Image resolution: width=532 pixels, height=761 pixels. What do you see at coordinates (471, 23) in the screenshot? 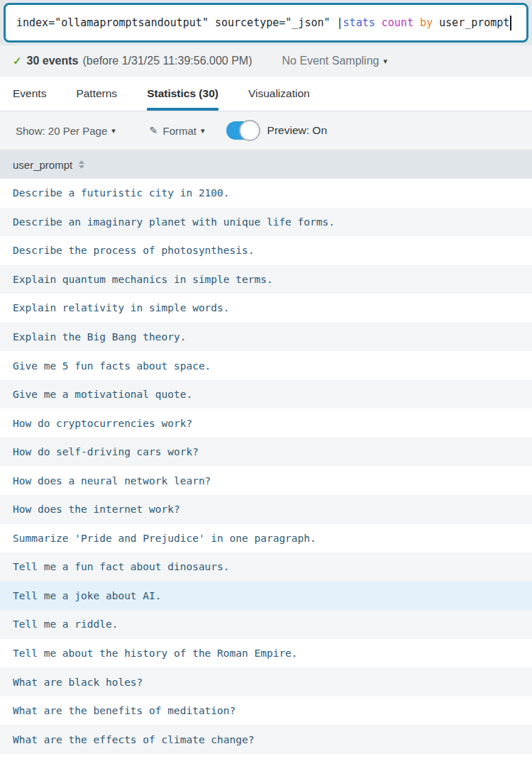
I see `query-token: user_prompt` at bounding box center [471, 23].